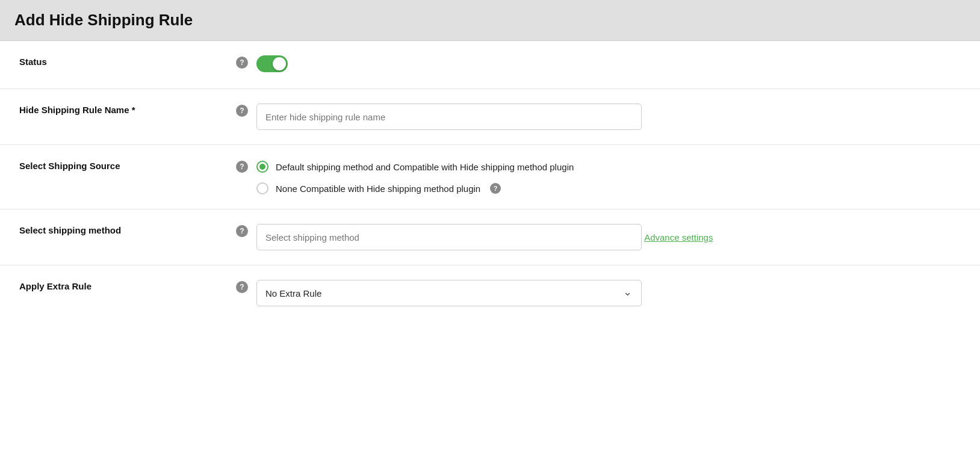  I want to click on radio-label-1: Default shipping method and Compatible w…, so click(425, 167).